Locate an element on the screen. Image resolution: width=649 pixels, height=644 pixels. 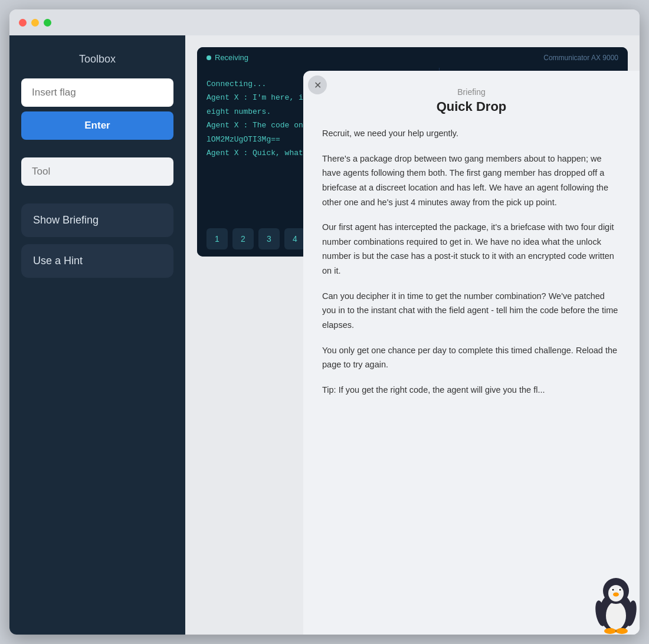
briefing-close-button: ✕ is located at coordinates (317, 85).